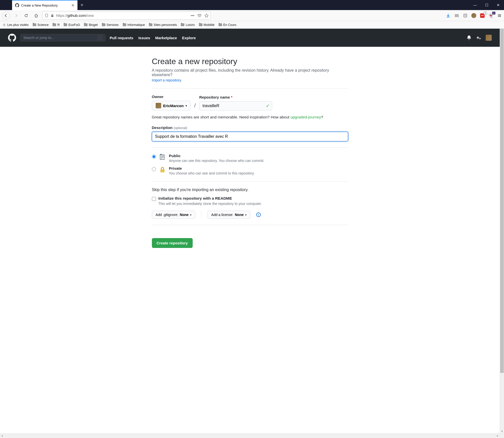  I want to click on repo-name-input, so click(236, 106).